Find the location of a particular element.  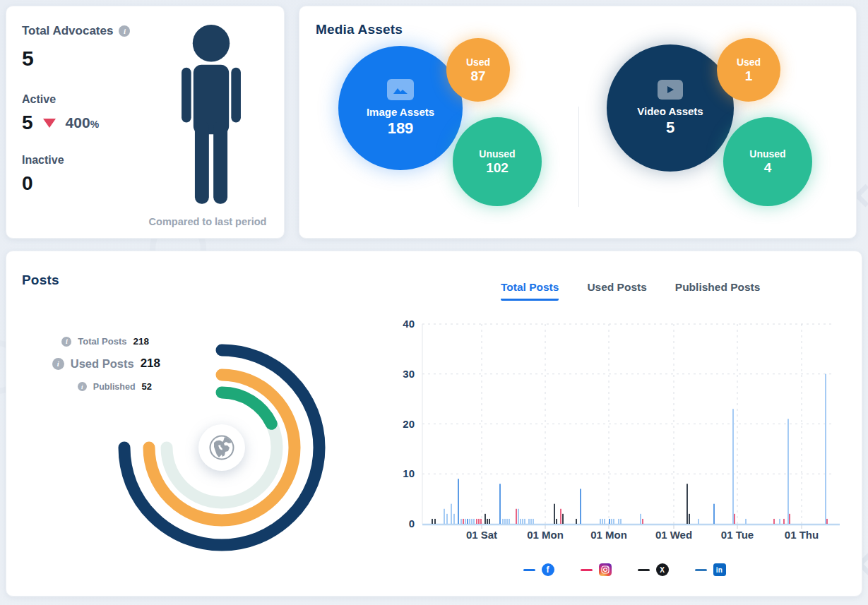

total-advocates-value: 5 is located at coordinates (76, 59).